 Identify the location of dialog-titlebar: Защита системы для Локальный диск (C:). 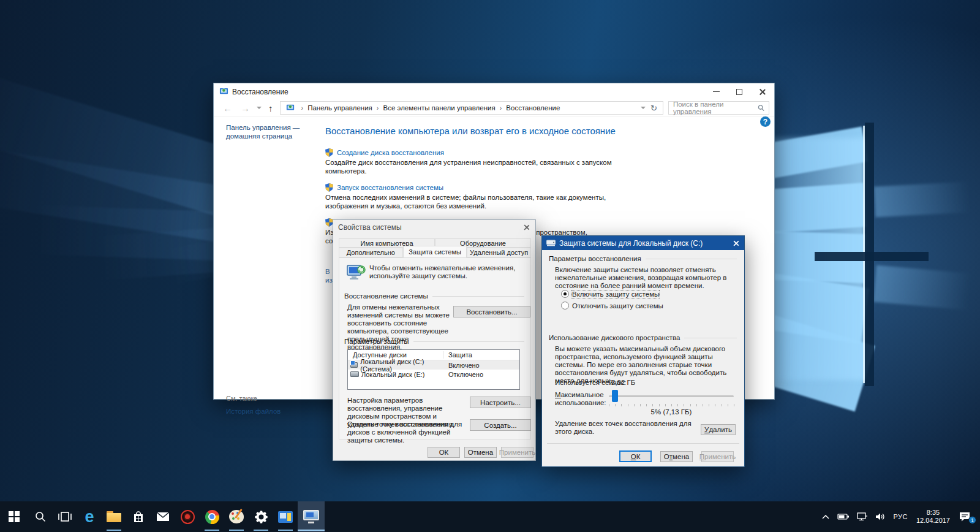
(643, 243).